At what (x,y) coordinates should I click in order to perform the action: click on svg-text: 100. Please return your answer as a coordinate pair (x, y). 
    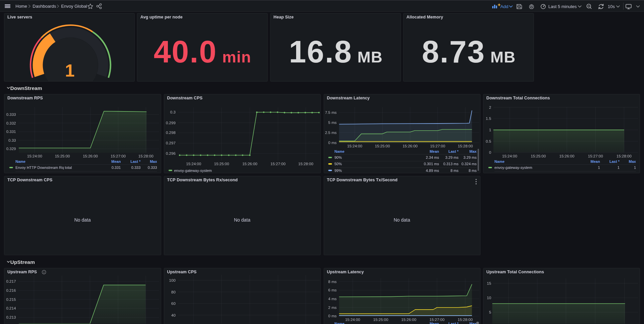
    Looking at the image, I should click on (172, 280).